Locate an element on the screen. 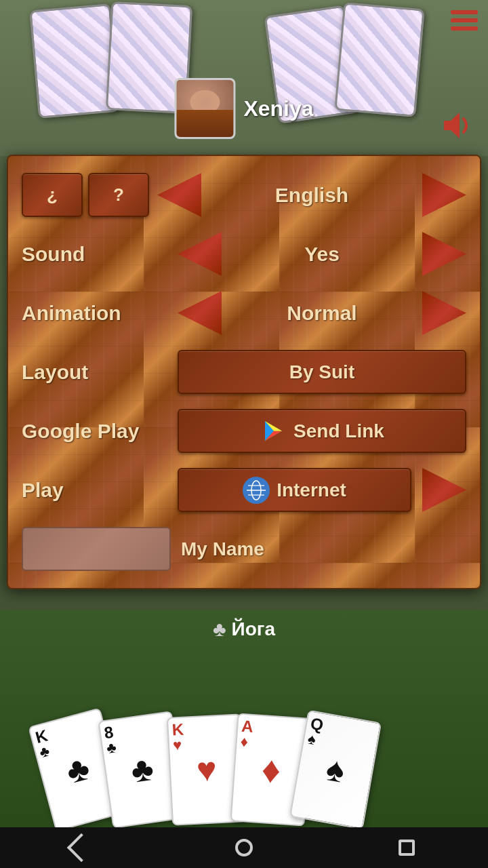  send-link-button: Send Link is located at coordinates (322, 431).